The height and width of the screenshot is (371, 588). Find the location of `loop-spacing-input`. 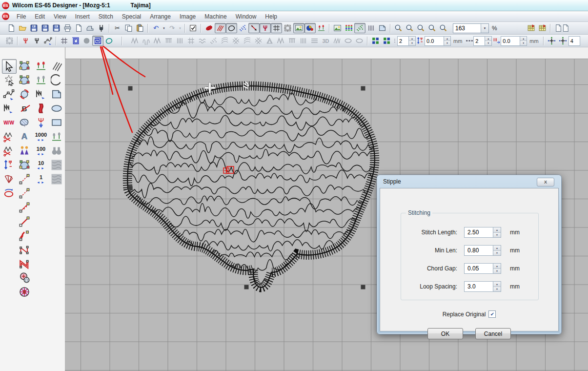

loop-spacing-input is located at coordinates (479, 287).